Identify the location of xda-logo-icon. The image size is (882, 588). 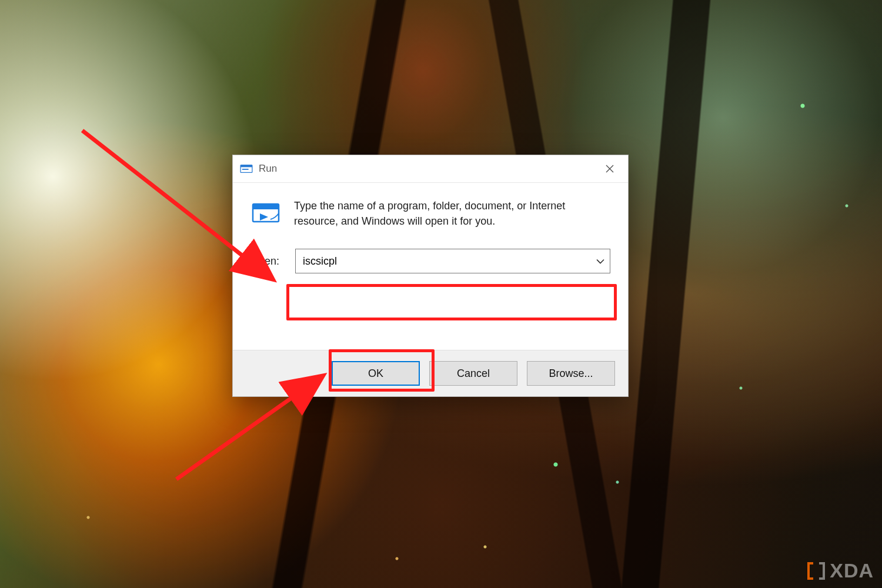
(816, 571).